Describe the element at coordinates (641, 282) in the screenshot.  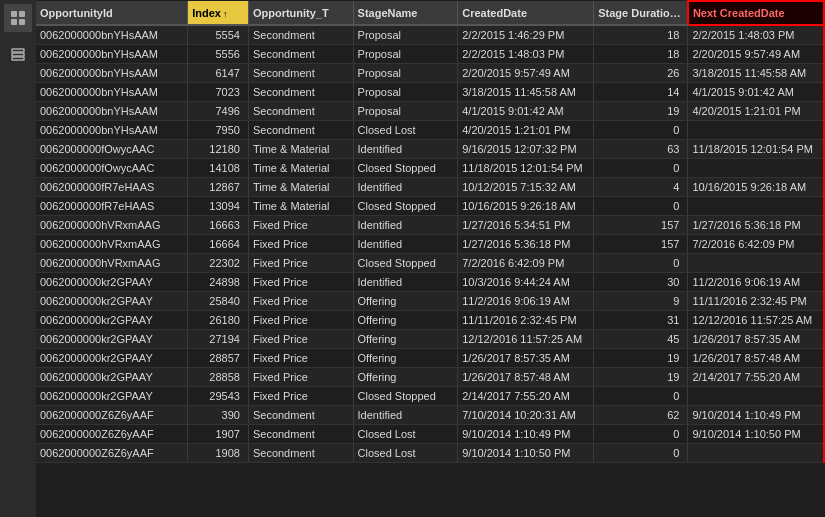
I see `cell-duration: 30` at that location.